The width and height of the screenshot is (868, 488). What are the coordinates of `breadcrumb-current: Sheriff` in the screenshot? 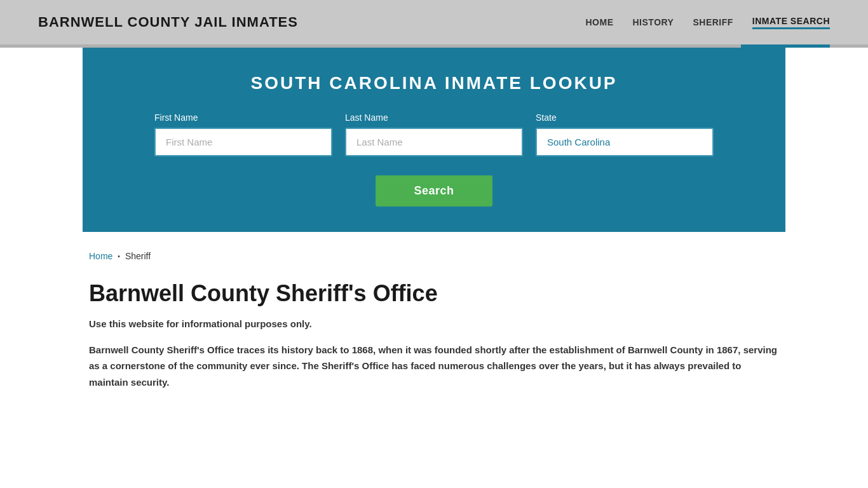 It's located at (138, 256).